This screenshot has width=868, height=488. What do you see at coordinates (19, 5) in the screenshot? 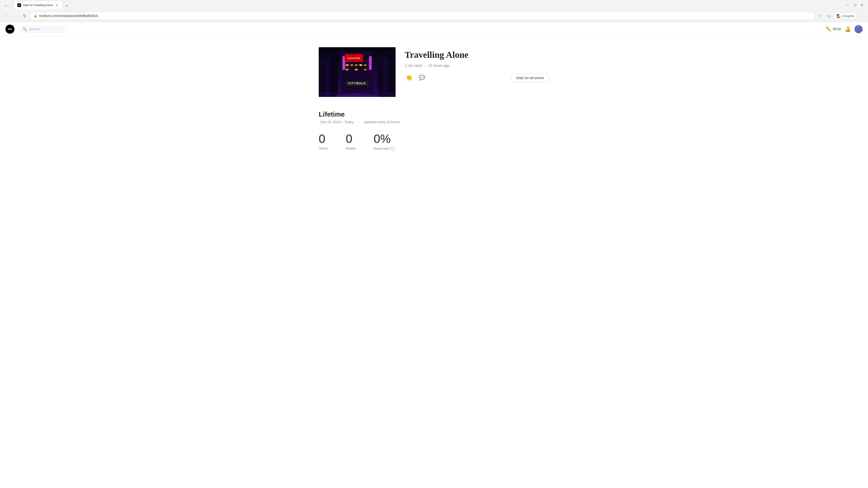
I see `tab-favicon: ●●` at bounding box center [19, 5].